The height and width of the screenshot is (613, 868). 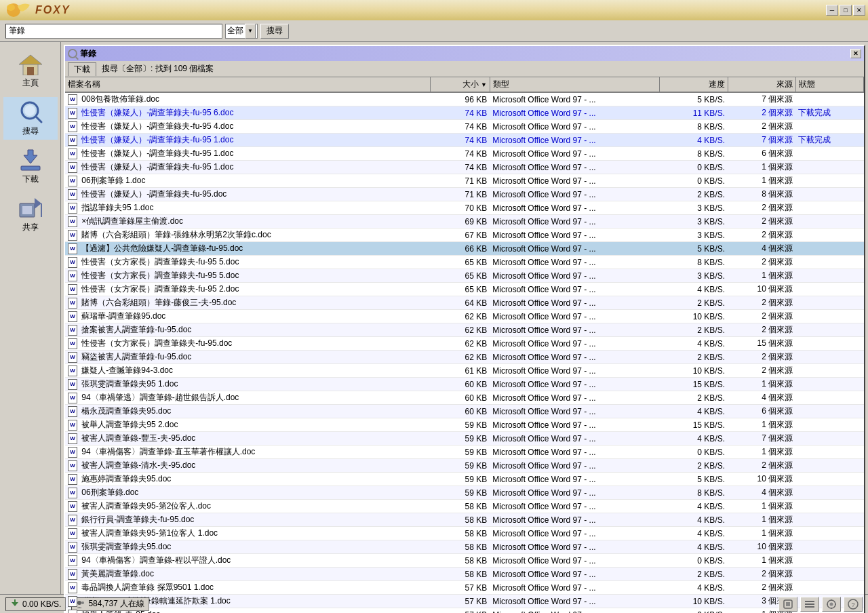 I want to click on table-row: 被害人調查筆錄-清水-夫-95.doc 59 KB Microsoft Offi…, so click(x=465, y=466).